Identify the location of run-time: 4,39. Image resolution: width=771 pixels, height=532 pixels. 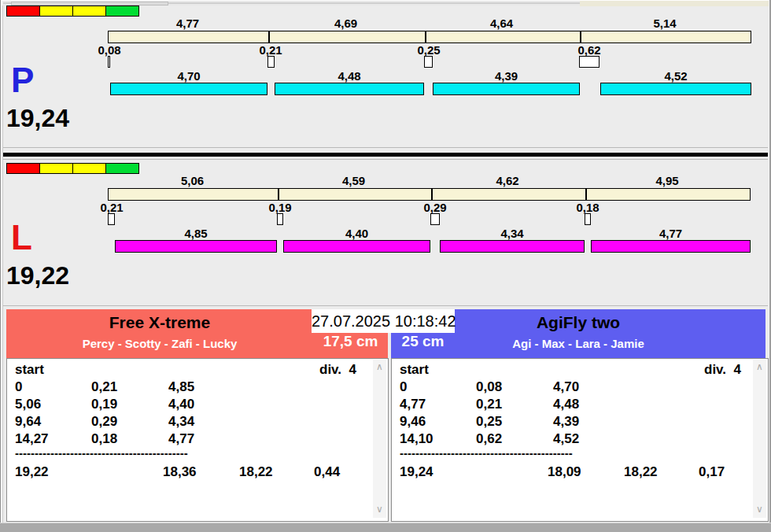
(566, 422).